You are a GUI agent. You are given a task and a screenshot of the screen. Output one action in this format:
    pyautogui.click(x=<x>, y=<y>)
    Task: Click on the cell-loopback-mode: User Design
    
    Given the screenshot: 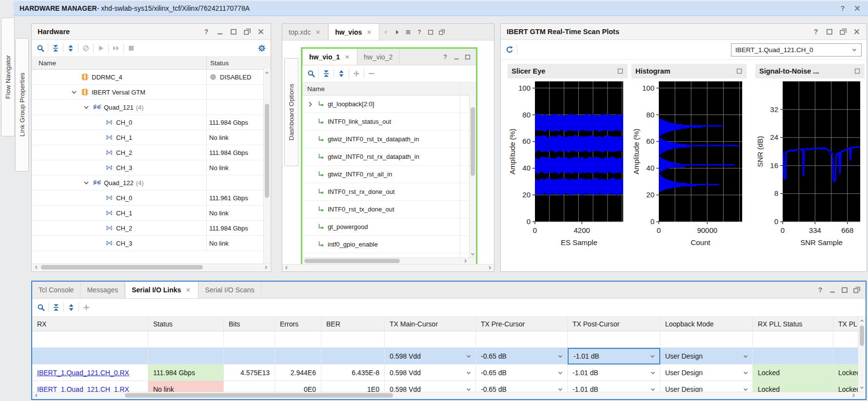 What is the action you would take?
    pyautogui.click(x=707, y=356)
    